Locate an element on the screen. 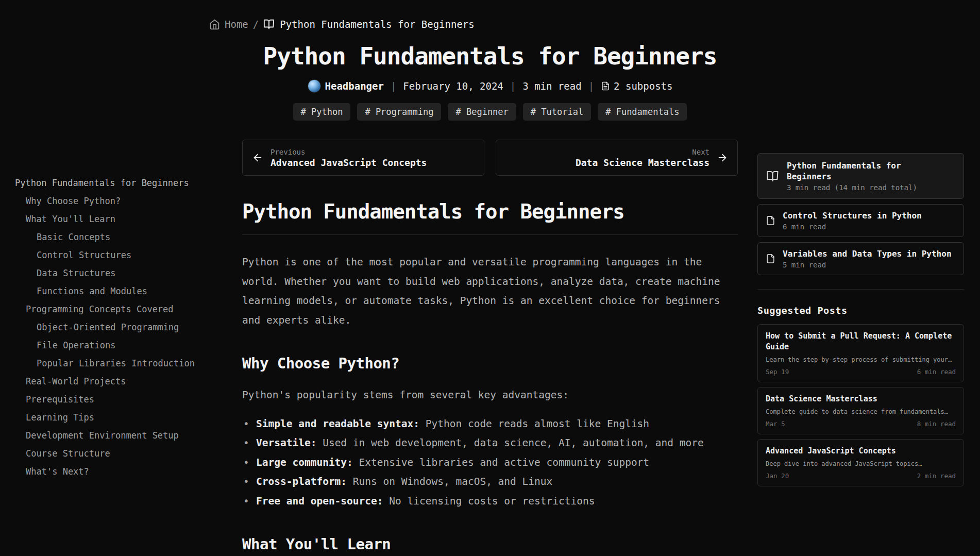 The width and height of the screenshot is (980, 556). suggested-post-description: Learn the step-by-step process of submit… is located at coordinates (860, 360).